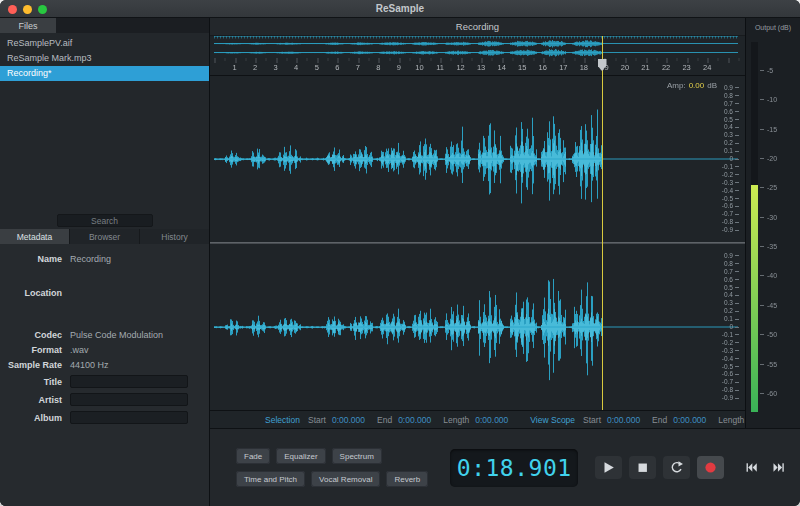 The height and width of the screenshot is (506, 800). I want to click on selection-info-bar: SelectionStart0:00.000End0:00.000Length0…, so click(478, 419).